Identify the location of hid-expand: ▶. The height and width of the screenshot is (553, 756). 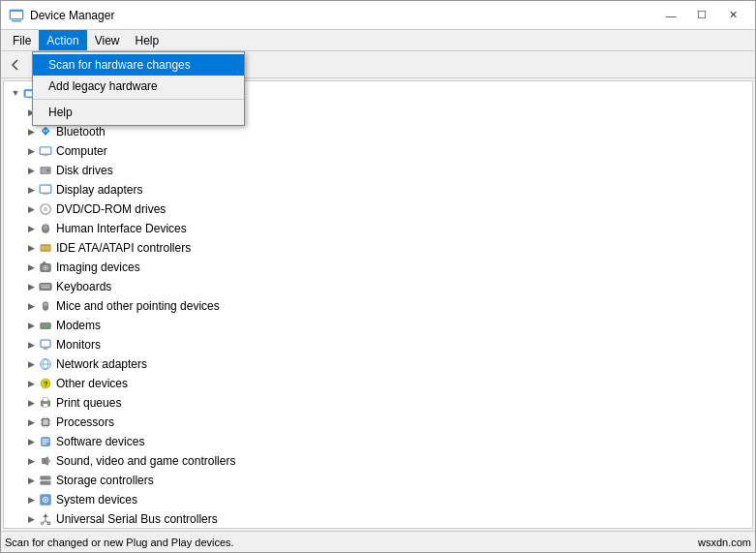
(31, 229).